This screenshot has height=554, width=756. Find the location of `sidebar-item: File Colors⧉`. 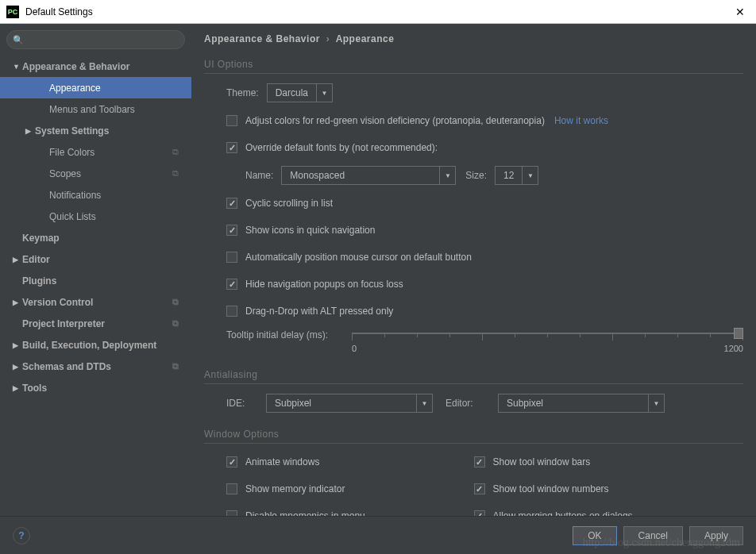

sidebar-item: File Colors⧉ is located at coordinates (95, 152).